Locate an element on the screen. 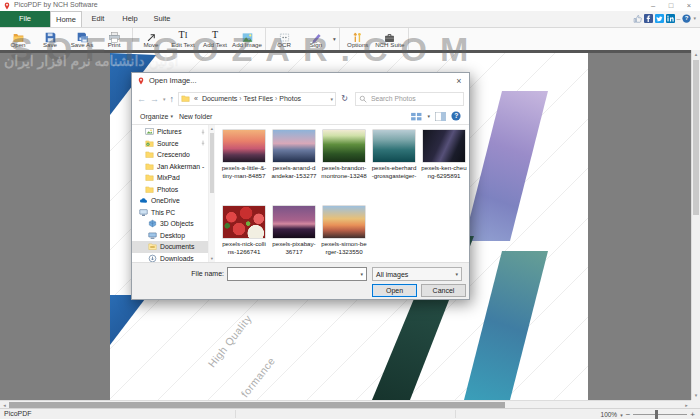 The height and width of the screenshot is (419, 700). toolbar-open-button: Open is located at coordinates (18, 39).